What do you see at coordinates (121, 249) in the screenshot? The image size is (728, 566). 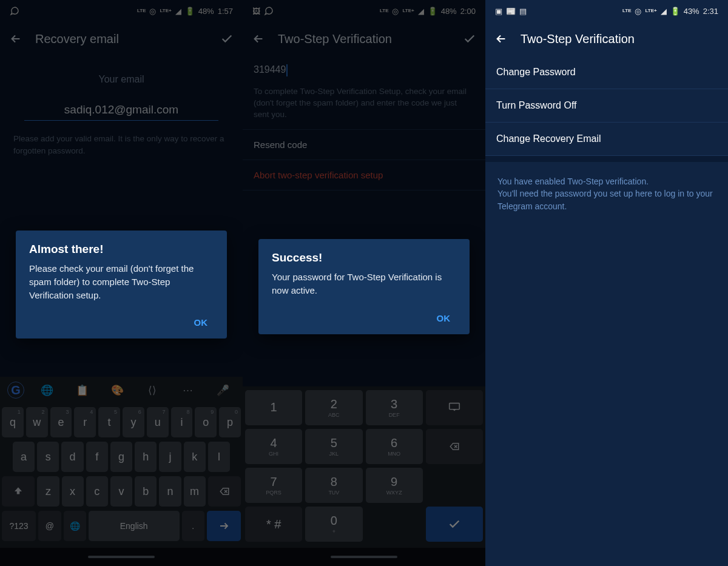 I see `dialog-title: Almost there!` at bounding box center [121, 249].